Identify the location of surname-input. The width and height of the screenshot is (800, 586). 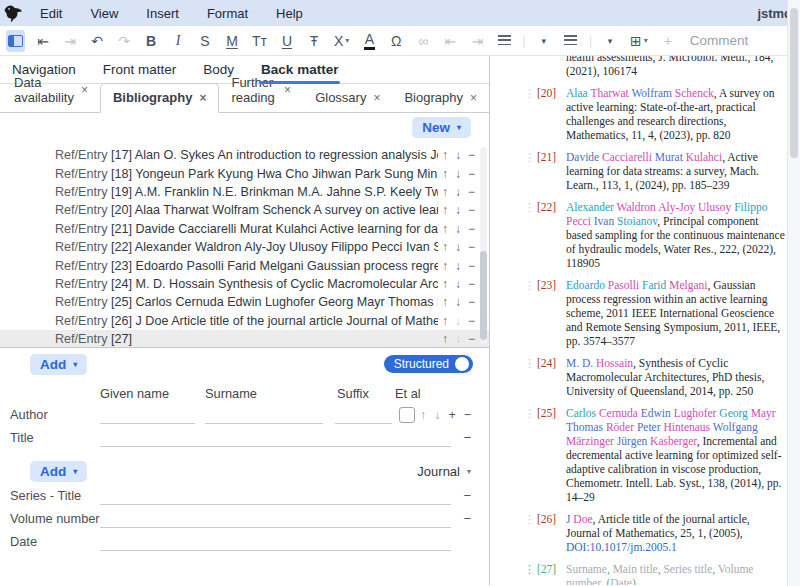
(264, 416).